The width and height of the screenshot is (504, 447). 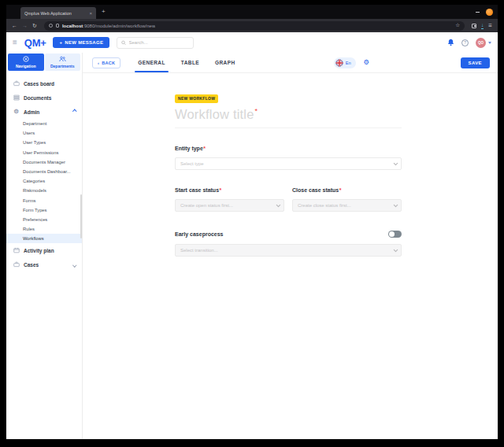 I want to click on browser-toolbar: ← → ↻ localhost:9080/module/admin/workfl…, so click(x=252, y=25).